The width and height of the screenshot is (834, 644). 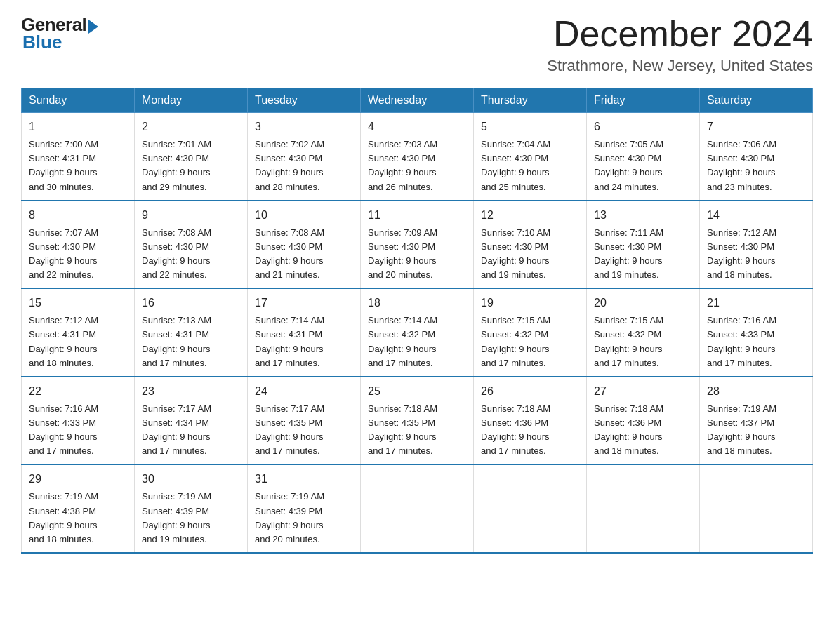 I want to click on calendar-day-cell: 29Sunrise: 7:19 AMSunset: 4:38 PMDayligh…, so click(x=79, y=509).